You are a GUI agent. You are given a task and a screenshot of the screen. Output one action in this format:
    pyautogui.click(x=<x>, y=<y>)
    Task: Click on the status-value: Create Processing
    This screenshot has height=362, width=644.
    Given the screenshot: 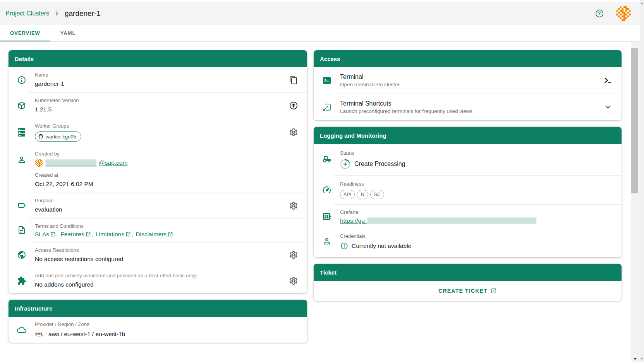 What is the action you would take?
    pyautogui.click(x=380, y=164)
    